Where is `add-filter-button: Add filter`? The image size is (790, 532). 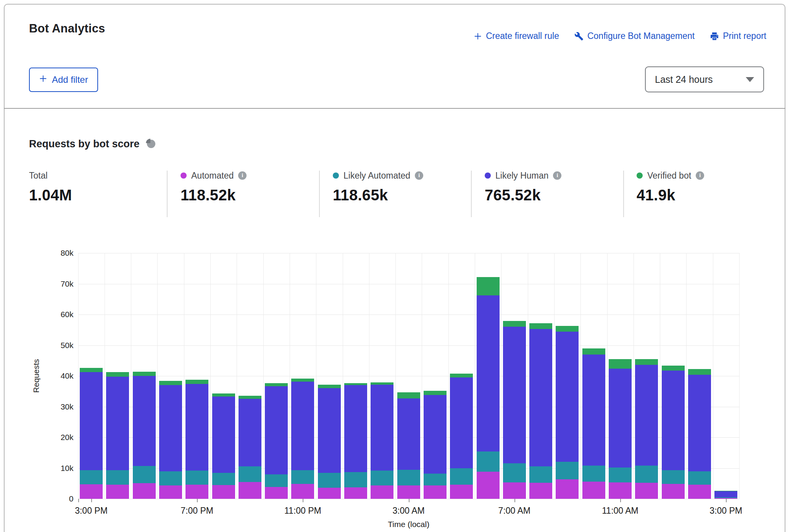 add-filter-button: Add filter is located at coordinates (63, 80).